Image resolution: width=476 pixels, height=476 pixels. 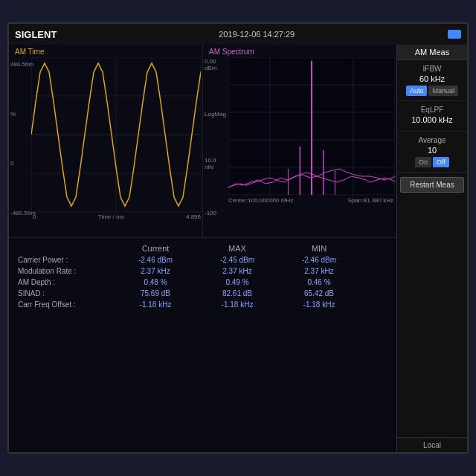 I want to click on modrate-min: 2.37 kHz, so click(x=319, y=271).